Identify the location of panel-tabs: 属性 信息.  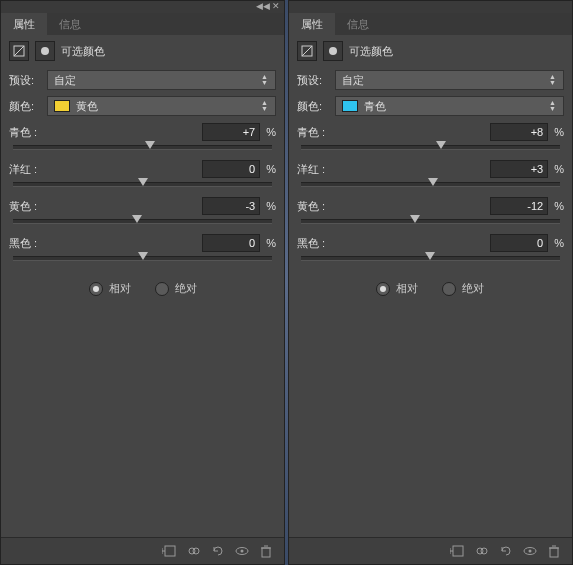
(142, 24).